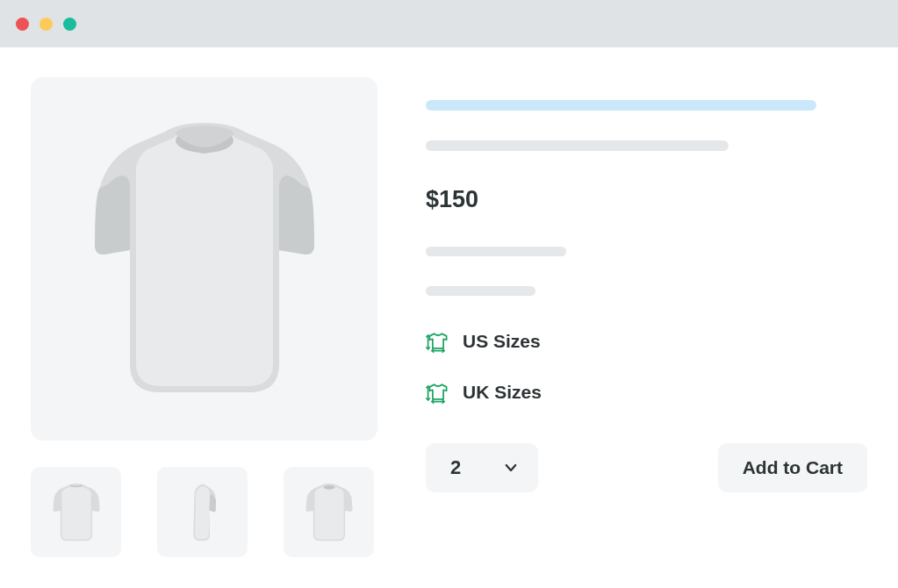 The image size is (898, 588). Describe the element at coordinates (511, 468) in the screenshot. I see `chevron-down-icon` at that location.